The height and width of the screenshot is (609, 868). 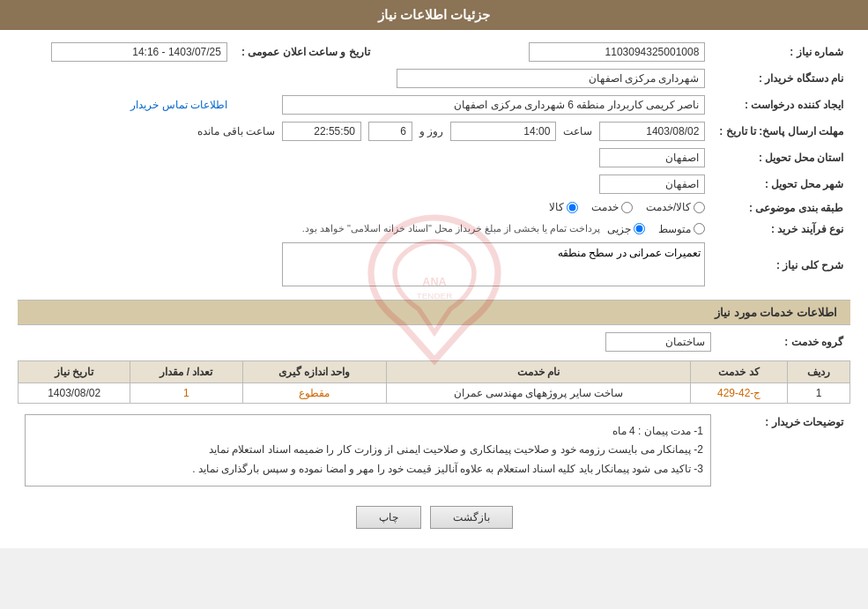 I want to click on category-row: طبقه بندی موضوعی : کالا/خدمت خدمت, so click(x=434, y=208).